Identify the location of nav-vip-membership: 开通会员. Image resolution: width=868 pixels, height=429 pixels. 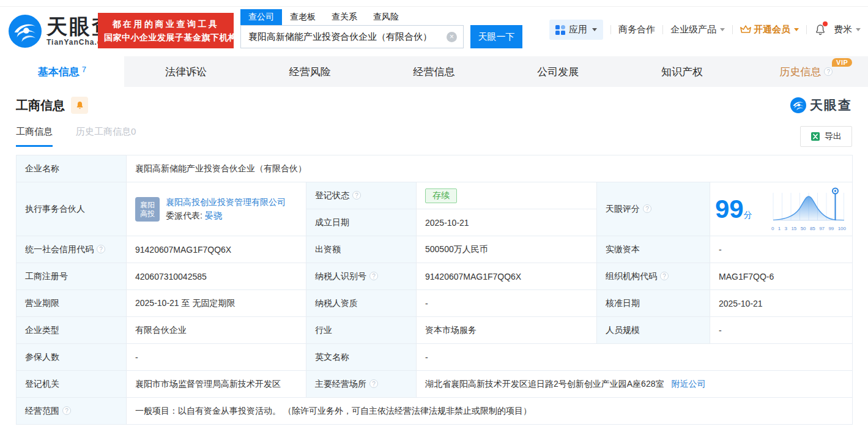
(770, 29).